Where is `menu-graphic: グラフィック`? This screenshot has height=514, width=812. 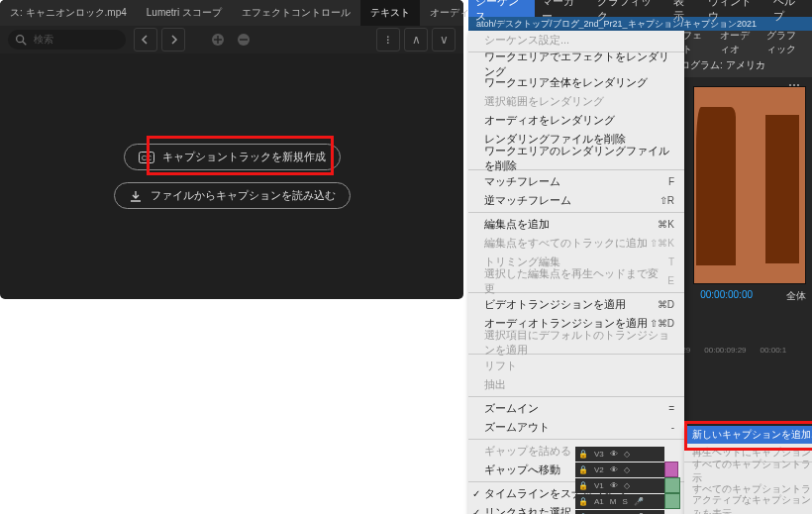
menu-graphic: グラフィック is located at coordinates (628, 8).